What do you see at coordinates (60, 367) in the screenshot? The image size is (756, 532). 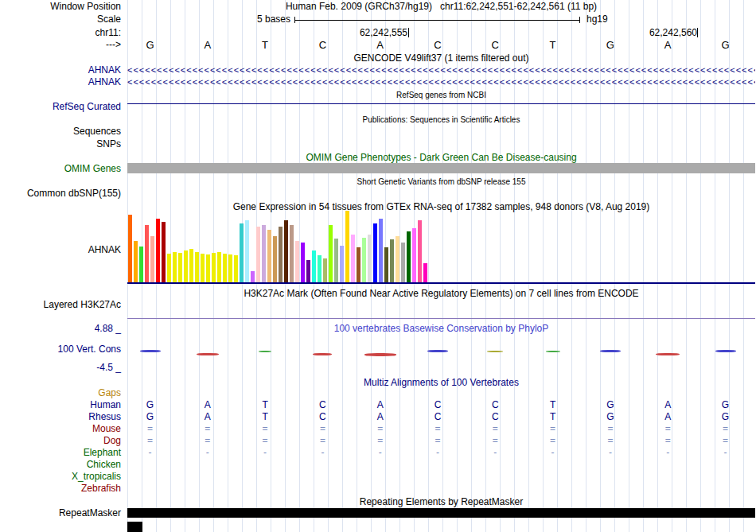 I see `conservation-min-value: -4.5 _` at bounding box center [60, 367].